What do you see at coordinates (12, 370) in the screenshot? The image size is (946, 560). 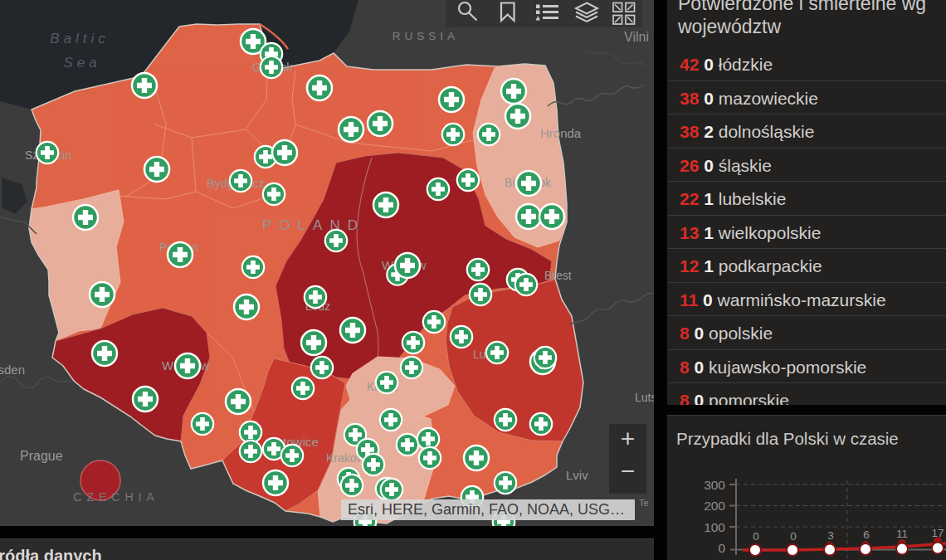 I see `svg-text: Dresden` at bounding box center [12, 370].